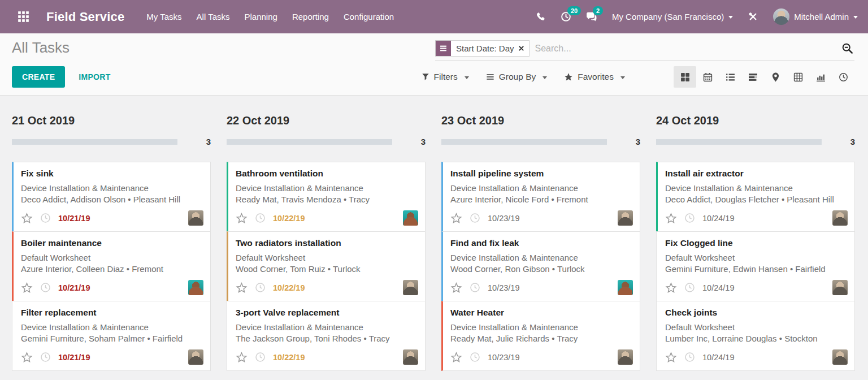 The image size is (868, 380). What do you see at coordinates (74, 218) in the screenshot?
I see `card-date: 10/21/19` at bounding box center [74, 218].